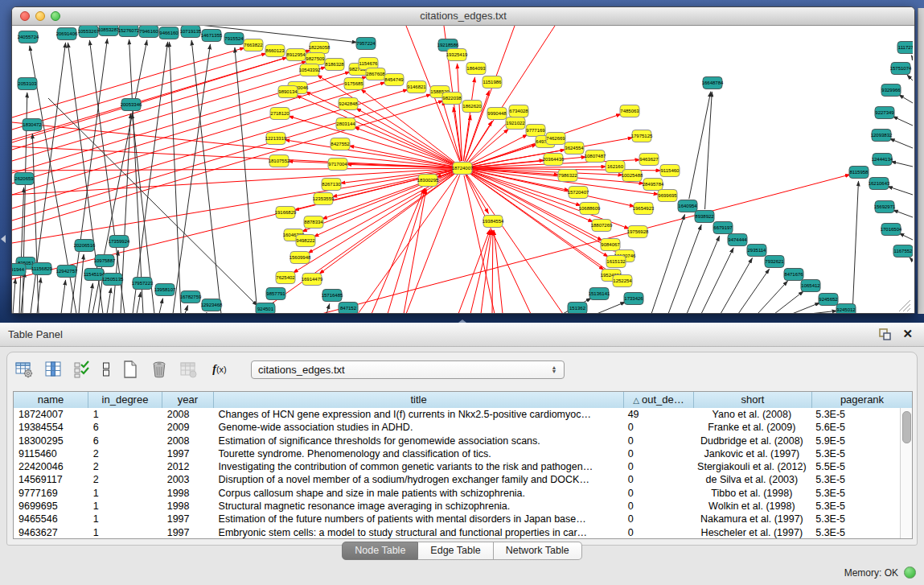 The image size is (924, 585). What do you see at coordinates (394, 80) in the screenshot?
I see `network-node: 8454749` at bounding box center [394, 80].